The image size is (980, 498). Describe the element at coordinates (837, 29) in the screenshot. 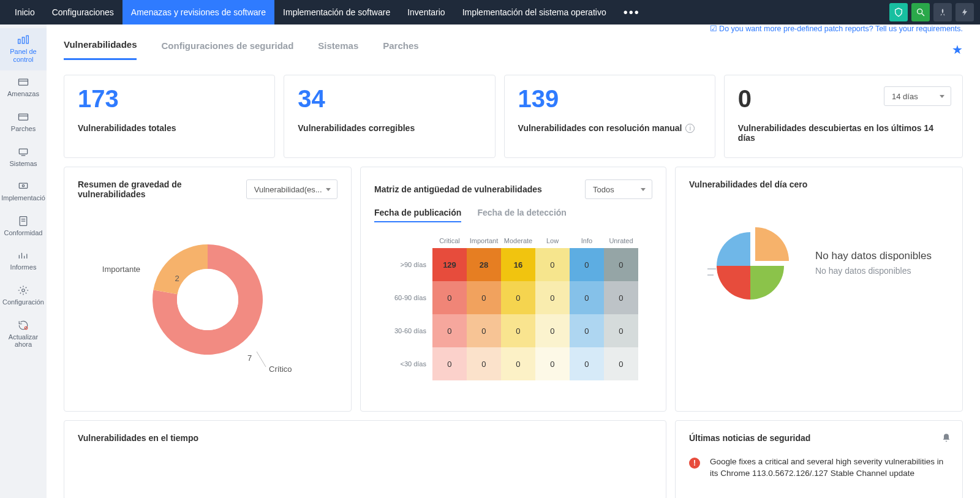

I see `promo-link: ☑ Do you want more pre-defined patch rep…` at that location.